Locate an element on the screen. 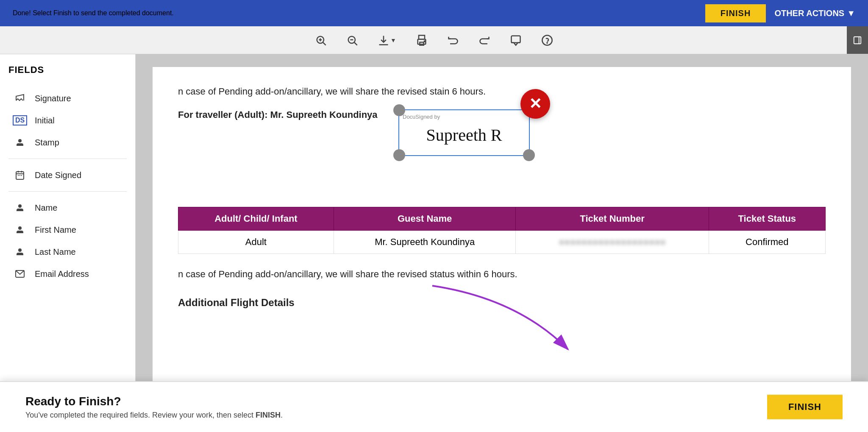 The width and height of the screenshot is (868, 432). redo-icon is located at coordinates (484, 40).